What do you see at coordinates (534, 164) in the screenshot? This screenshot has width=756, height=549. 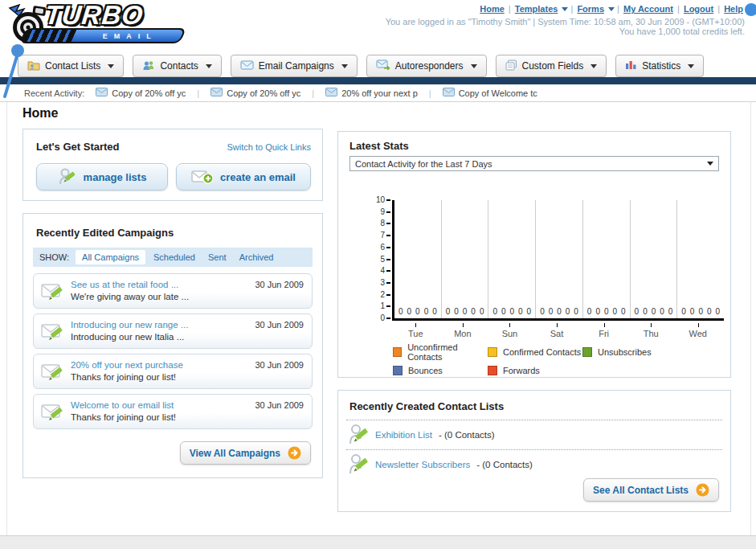 I see `stats-range-dropdown: Contact Activity for the Last 7 Days` at bounding box center [534, 164].